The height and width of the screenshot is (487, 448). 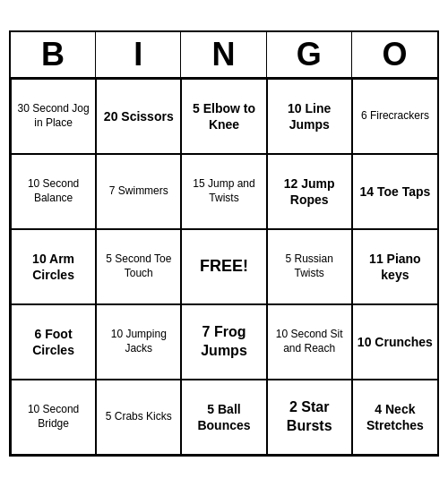 What do you see at coordinates (394, 116) in the screenshot?
I see `bingo-cell-4: 6 Firecrackers` at bounding box center [394, 116].